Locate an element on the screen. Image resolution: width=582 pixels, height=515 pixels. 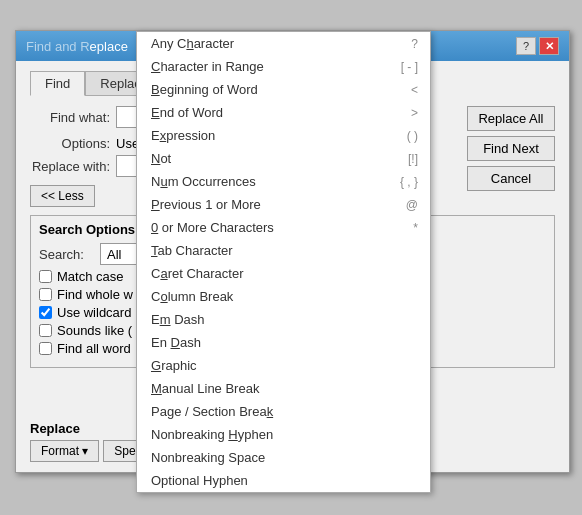
menu-item-label: Any Character is located at coordinates (192, 44).